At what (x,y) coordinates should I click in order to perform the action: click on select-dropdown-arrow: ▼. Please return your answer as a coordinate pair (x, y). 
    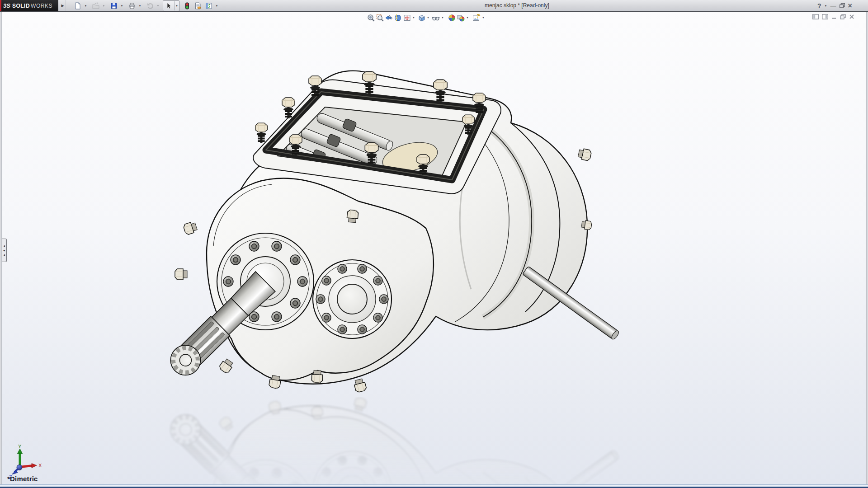
    Looking at the image, I should click on (176, 6).